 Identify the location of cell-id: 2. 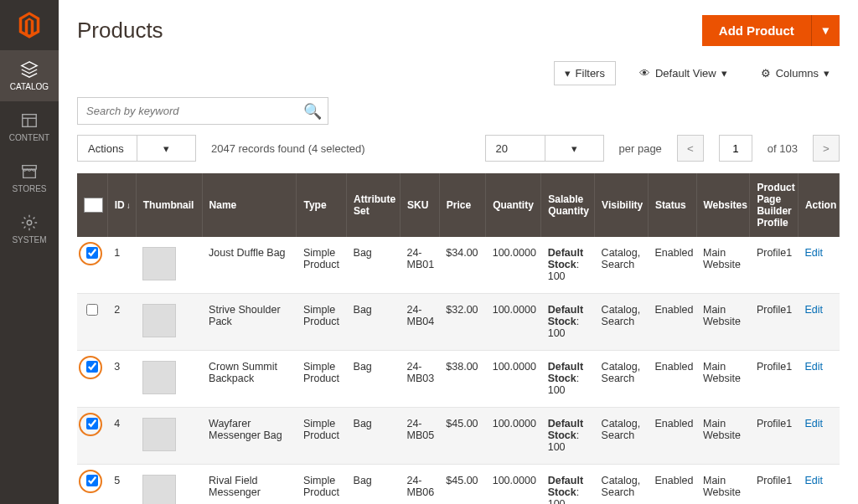
(121, 322).